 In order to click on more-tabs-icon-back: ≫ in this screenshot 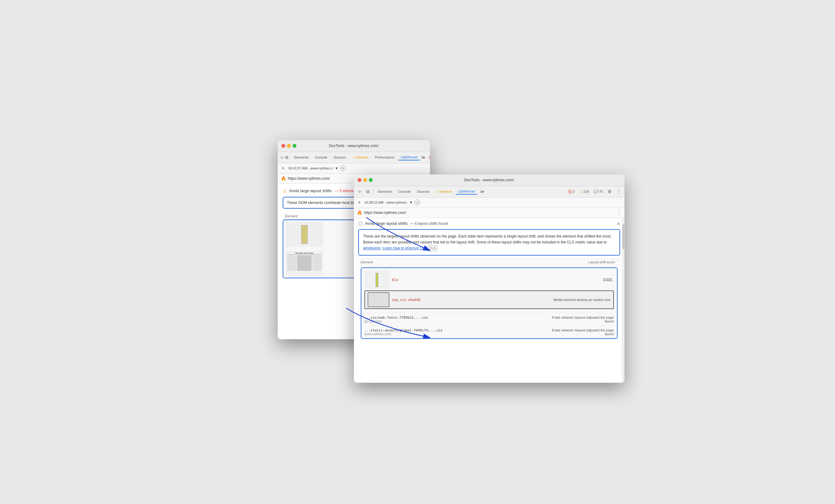, I will do `click(424, 157)`.